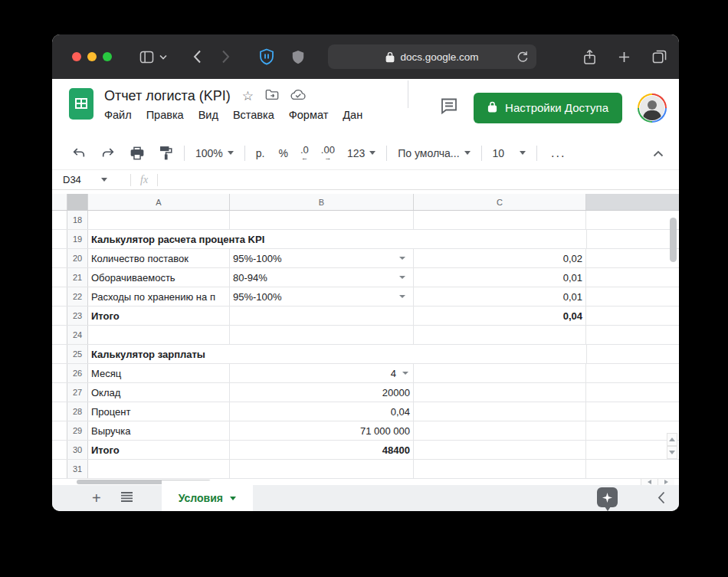 The image size is (728, 577). I want to click on cell-C24, so click(500, 335).